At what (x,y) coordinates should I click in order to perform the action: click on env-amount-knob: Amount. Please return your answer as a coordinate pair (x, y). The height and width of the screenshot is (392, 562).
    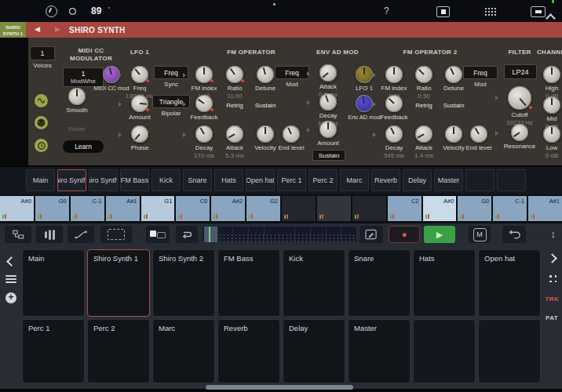
    Looking at the image, I should click on (328, 133).